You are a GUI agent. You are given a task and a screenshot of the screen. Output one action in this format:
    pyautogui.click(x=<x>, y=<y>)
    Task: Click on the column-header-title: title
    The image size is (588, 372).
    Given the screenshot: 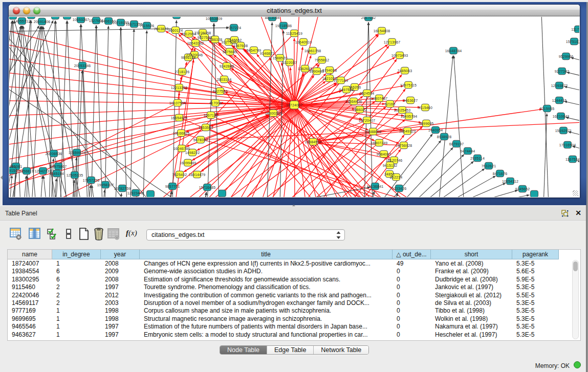 What is the action you would take?
    pyautogui.click(x=266, y=255)
    